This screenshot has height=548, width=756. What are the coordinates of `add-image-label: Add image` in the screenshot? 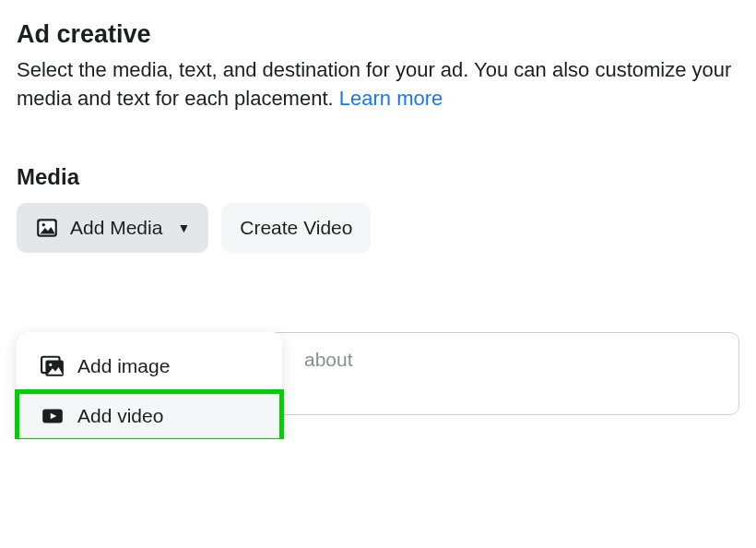 It's located at (124, 366).